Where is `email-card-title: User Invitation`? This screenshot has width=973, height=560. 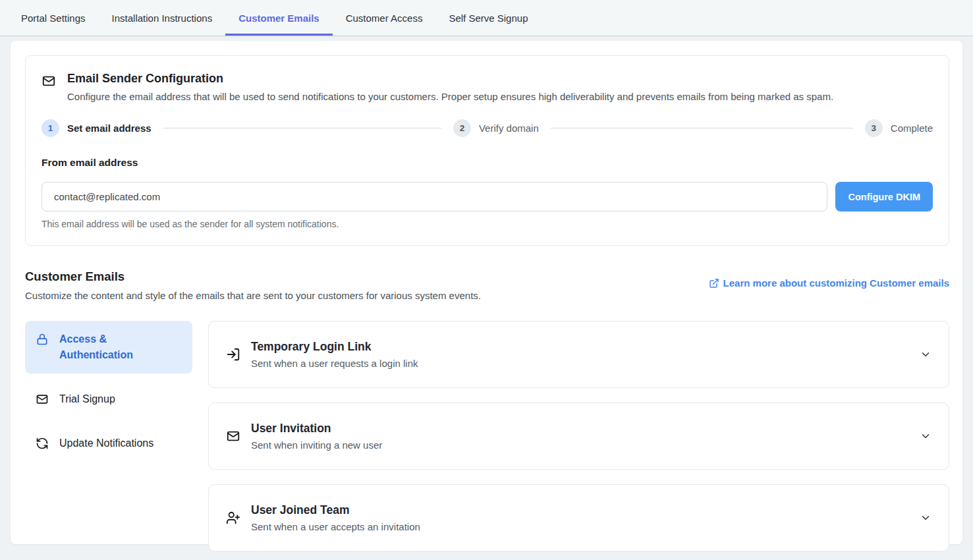
email-card-title: User Invitation is located at coordinates (316, 428).